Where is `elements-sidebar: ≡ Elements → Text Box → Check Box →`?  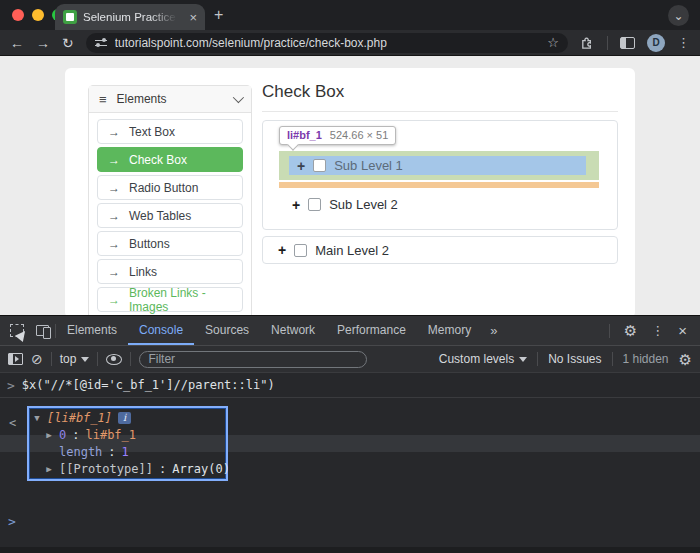
elements-sidebar: ≡ Elements → Text Box → Check Box → is located at coordinates (170, 200).